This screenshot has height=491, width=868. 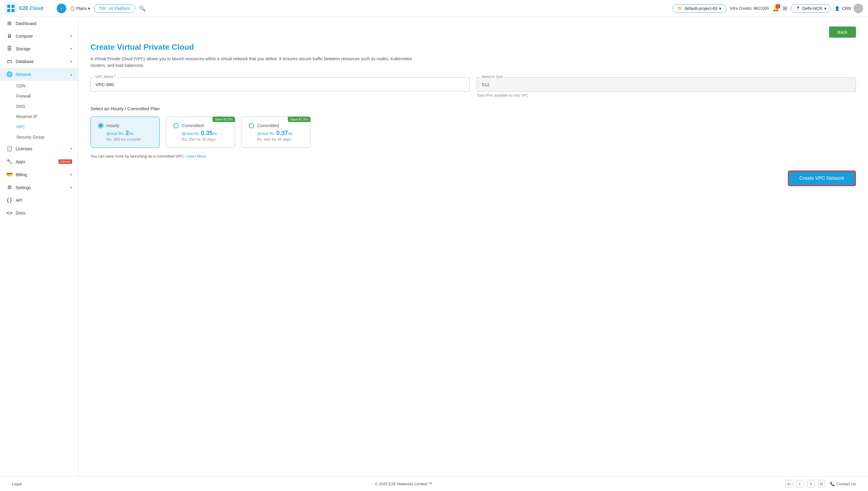 What do you see at coordinates (39, 162) in the screenshot?
I see `sidebar-item-apps: 🔧 Apps Internal` at bounding box center [39, 162].